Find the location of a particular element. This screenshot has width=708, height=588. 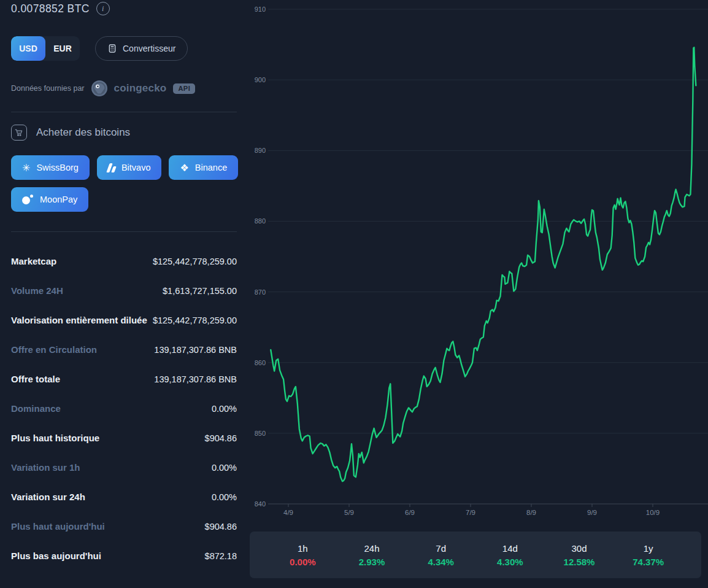

stat-label: Volume 24H is located at coordinates (37, 291).